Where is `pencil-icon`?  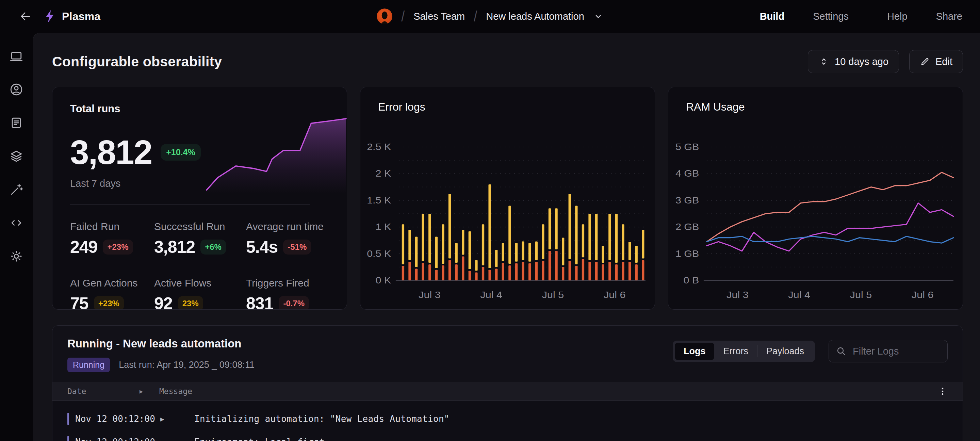 pencil-icon is located at coordinates (925, 62).